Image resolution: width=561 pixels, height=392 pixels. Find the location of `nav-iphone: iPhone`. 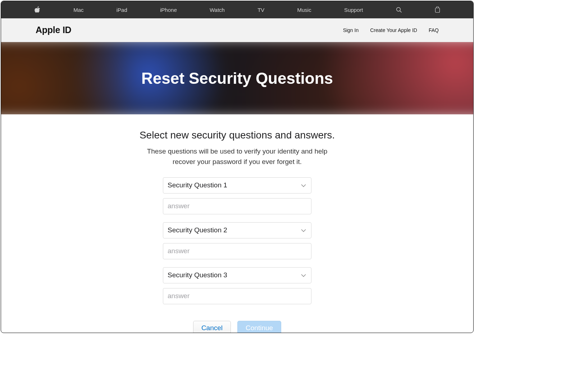

nav-iphone: iPhone is located at coordinates (168, 10).